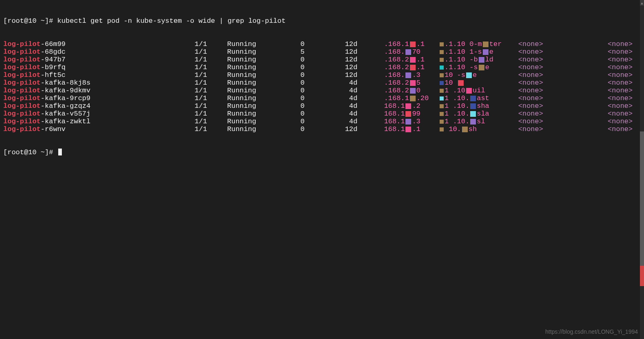 The width and height of the screenshot is (644, 339). What do you see at coordinates (99, 44) in the screenshot?
I see `pod-name: log-pilot-66m99` at bounding box center [99, 44].